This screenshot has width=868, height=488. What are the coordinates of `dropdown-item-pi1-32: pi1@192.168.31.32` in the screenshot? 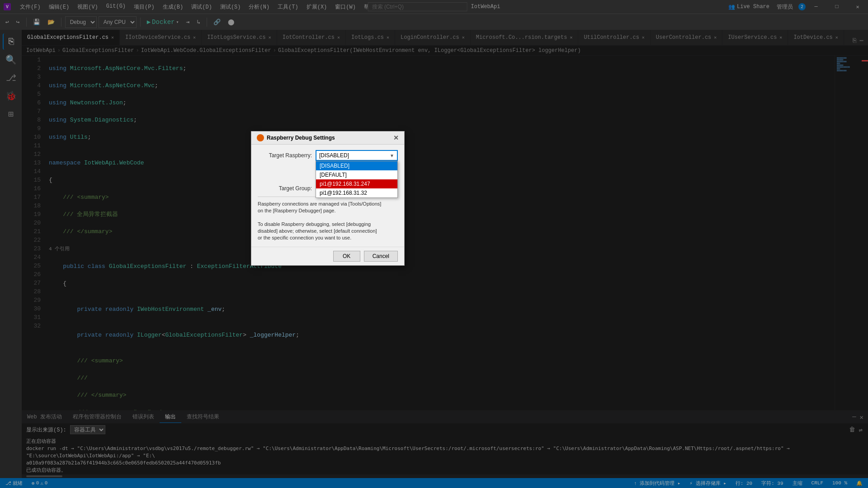 It's located at (357, 193).